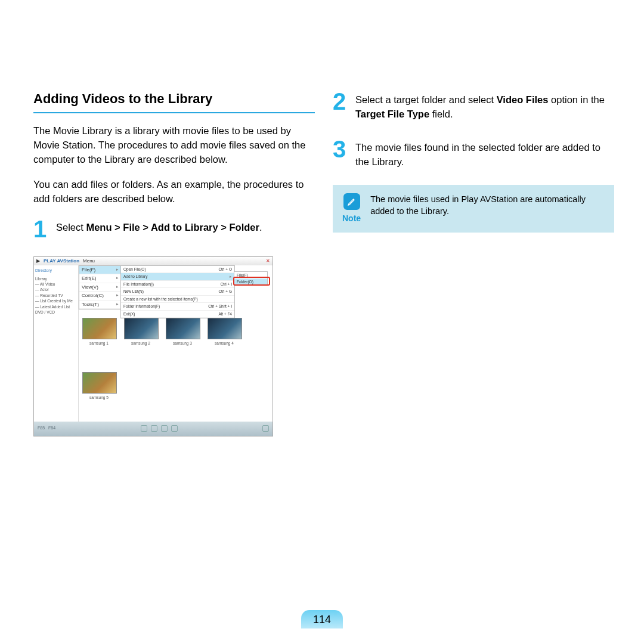 The width and height of the screenshot is (644, 644). Describe the element at coordinates (341, 149) in the screenshot. I see `step-number: 3` at that location.